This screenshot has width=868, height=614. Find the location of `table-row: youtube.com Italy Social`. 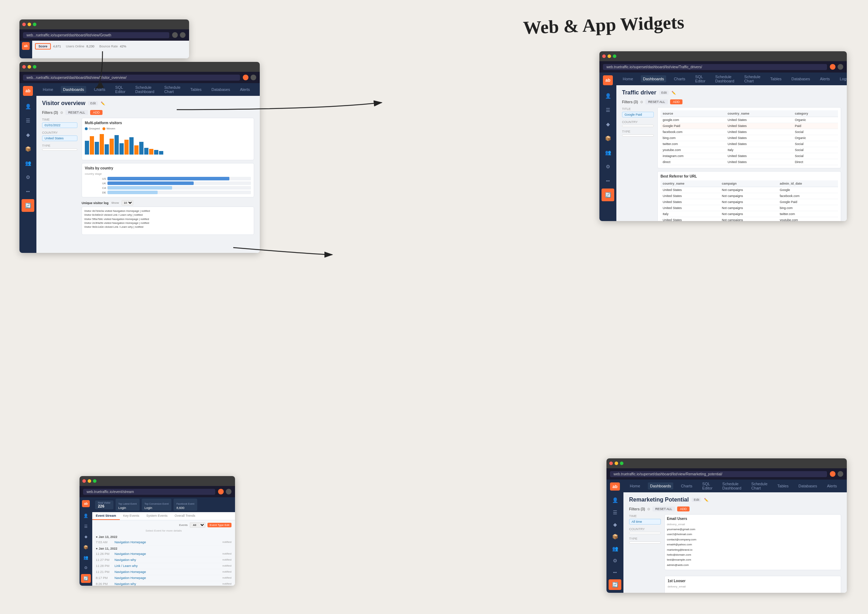

table-row: youtube.com Italy Social is located at coordinates (749, 150).